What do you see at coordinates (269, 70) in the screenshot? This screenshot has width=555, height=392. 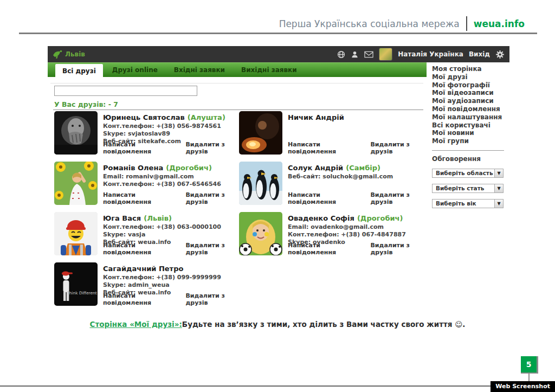 I see `tab-outgoing-requests: Вихідні заявки` at bounding box center [269, 70].